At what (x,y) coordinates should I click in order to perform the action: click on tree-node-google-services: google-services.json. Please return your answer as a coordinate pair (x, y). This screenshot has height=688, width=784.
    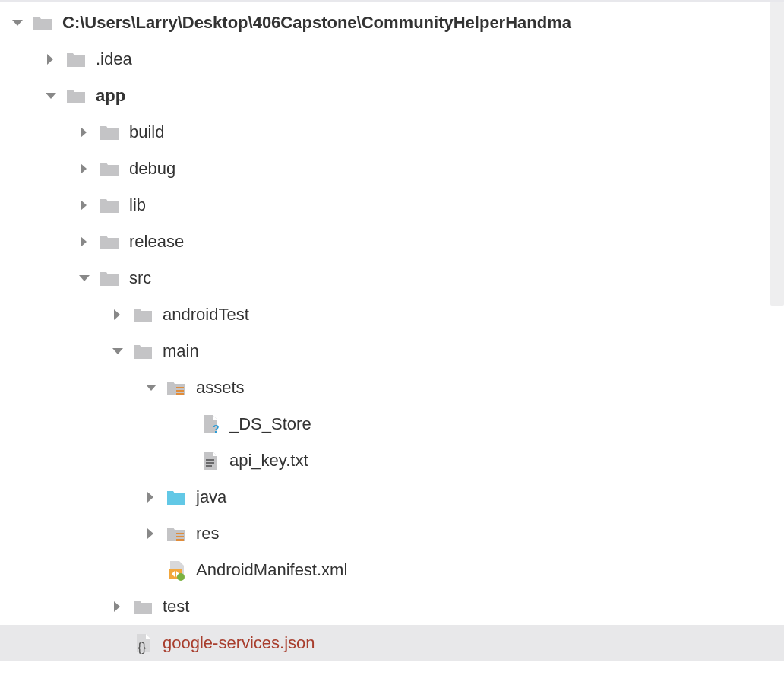
    Looking at the image, I should click on (392, 643).